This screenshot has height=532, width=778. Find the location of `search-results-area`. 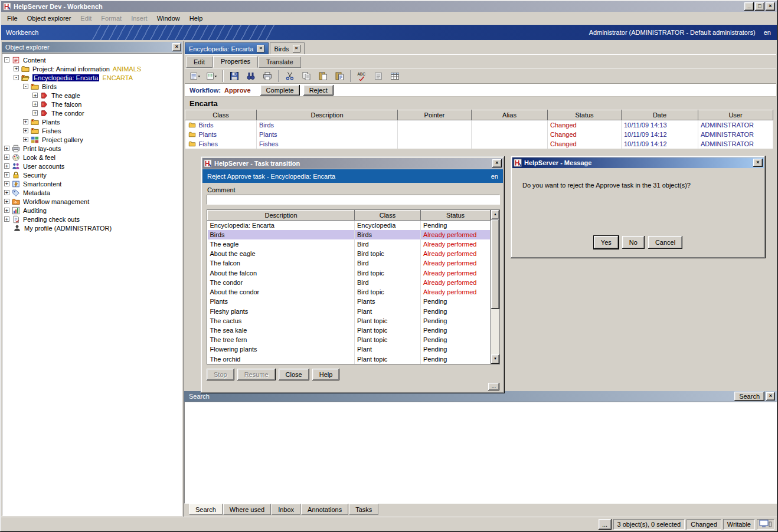

search-results-area is located at coordinates (480, 453).